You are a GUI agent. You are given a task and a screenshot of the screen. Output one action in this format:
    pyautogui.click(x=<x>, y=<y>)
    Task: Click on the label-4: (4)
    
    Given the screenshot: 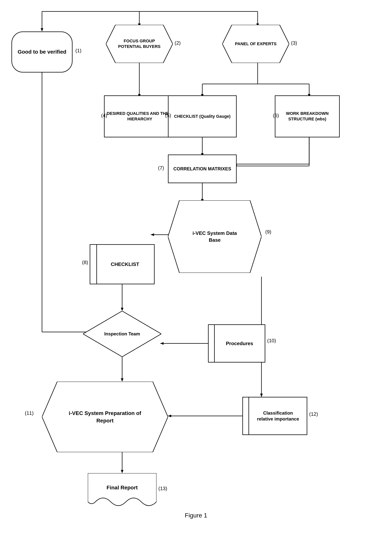 What is the action you would take?
    pyautogui.click(x=104, y=116)
    